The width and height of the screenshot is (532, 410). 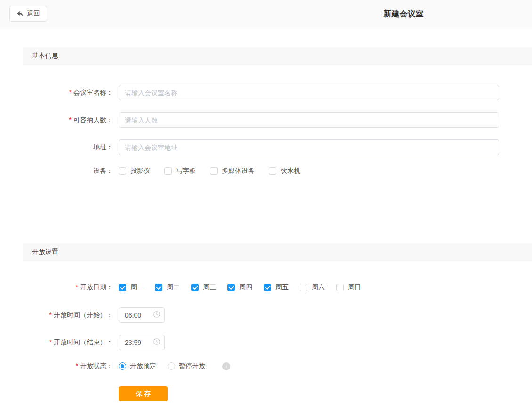 I want to click on equipment-checkbox-group: 投影仪 写字板 多媒体设备 饮水机, so click(x=217, y=171).